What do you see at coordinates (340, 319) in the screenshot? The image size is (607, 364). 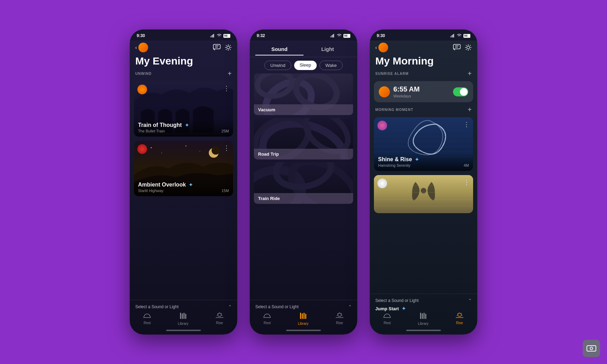 I see `nav-tab-rise-2: Rise` at bounding box center [340, 319].